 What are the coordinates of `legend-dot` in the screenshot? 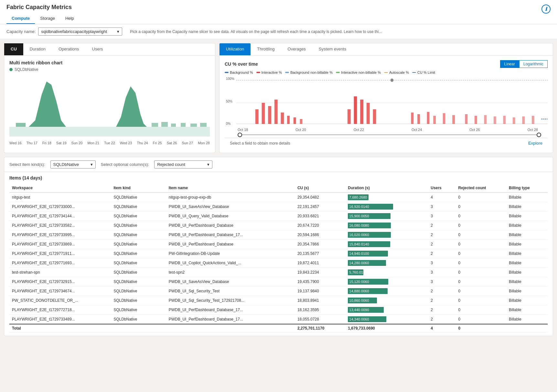 It's located at (11, 70).